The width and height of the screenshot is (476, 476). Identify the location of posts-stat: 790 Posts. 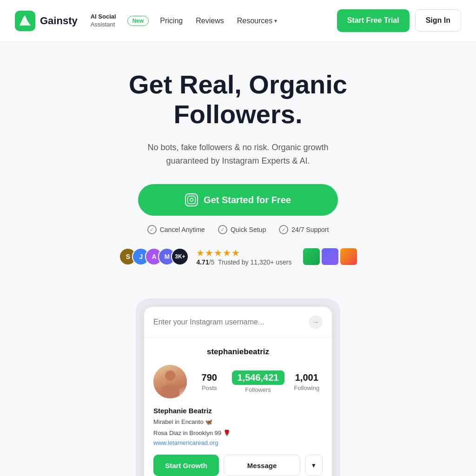
(209, 382).